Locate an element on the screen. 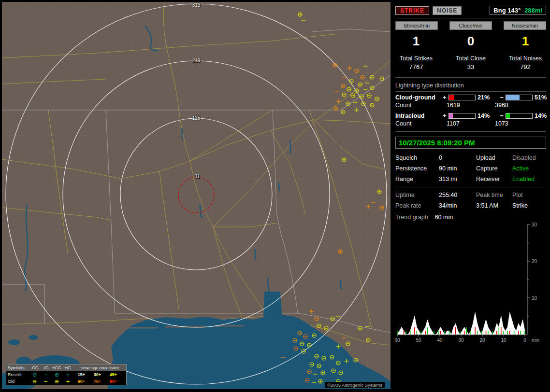 The width and height of the screenshot is (550, 392). noises-per-min-value: 1 is located at coordinates (525, 41).